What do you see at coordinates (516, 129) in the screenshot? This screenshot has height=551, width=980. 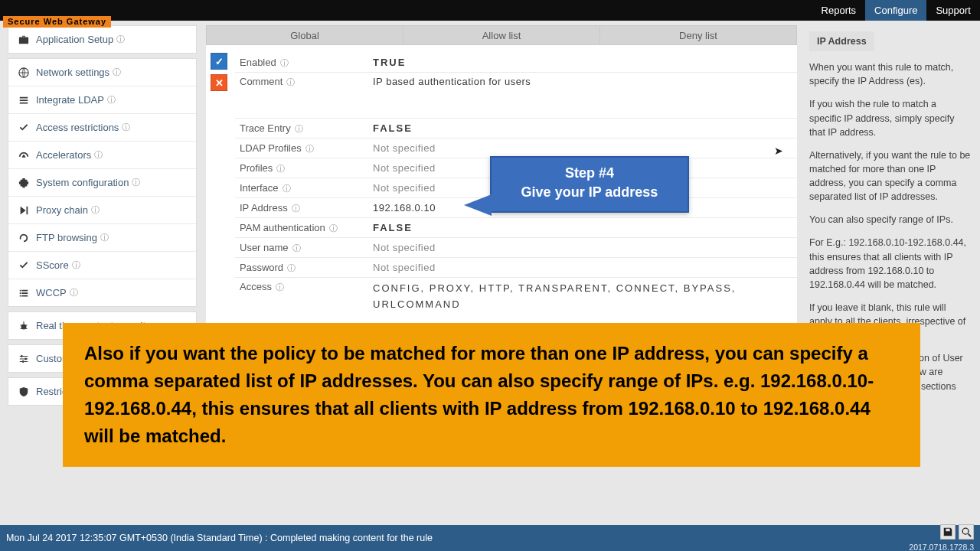 I see `field-trace-entry: Trace Entry ⓘ FALSE` at bounding box center [516, 129].